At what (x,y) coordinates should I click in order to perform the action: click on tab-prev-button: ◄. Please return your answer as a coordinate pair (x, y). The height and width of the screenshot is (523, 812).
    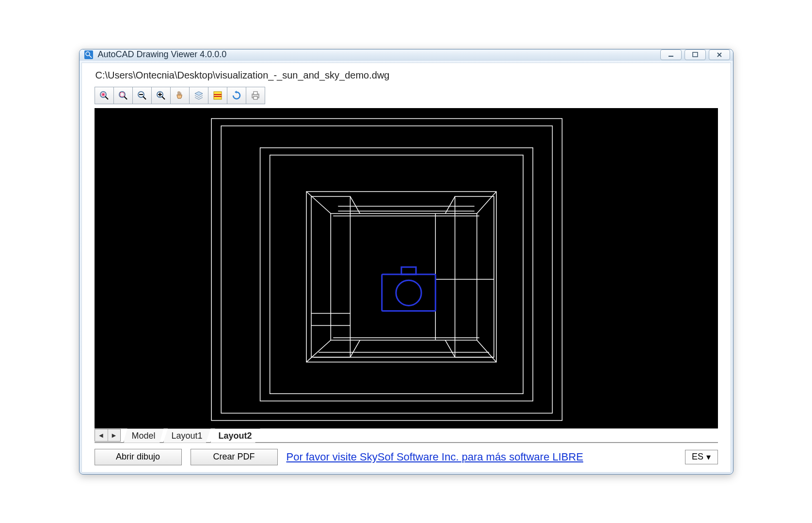
    Looking at the image, I should click on (101, 435).